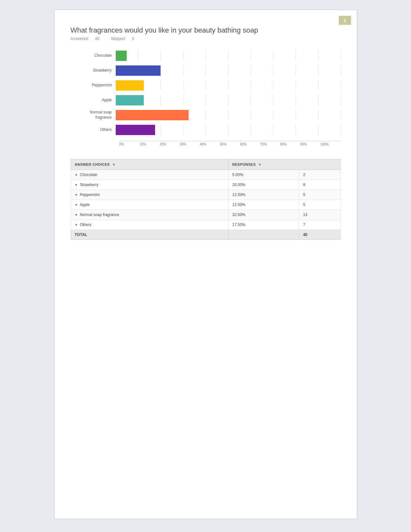 Image resolution: width=411 pixels, height=532 pixels. What do you see at coordinates (284, 164) in the screenshot?
I see `col-responses: RESPONSES ▼` at bounding box center [284, 164].